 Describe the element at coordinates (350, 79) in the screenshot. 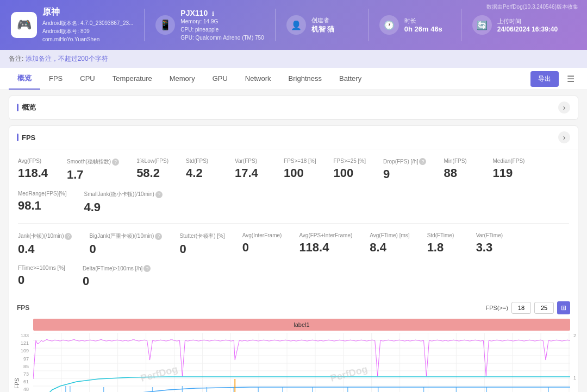

I see `tab-battery: Battery` at that location.